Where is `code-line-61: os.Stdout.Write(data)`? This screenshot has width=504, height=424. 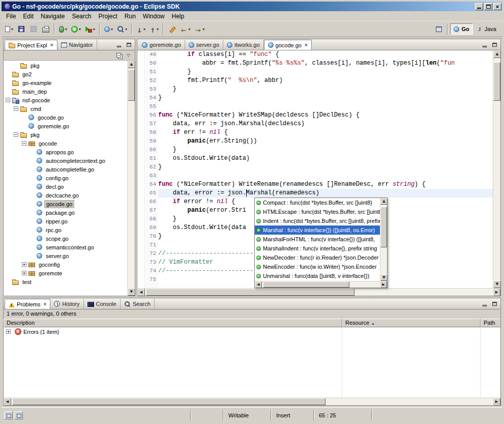 code-line-61: os.Stdout.Write(data) is located at coordinates (325, 159).